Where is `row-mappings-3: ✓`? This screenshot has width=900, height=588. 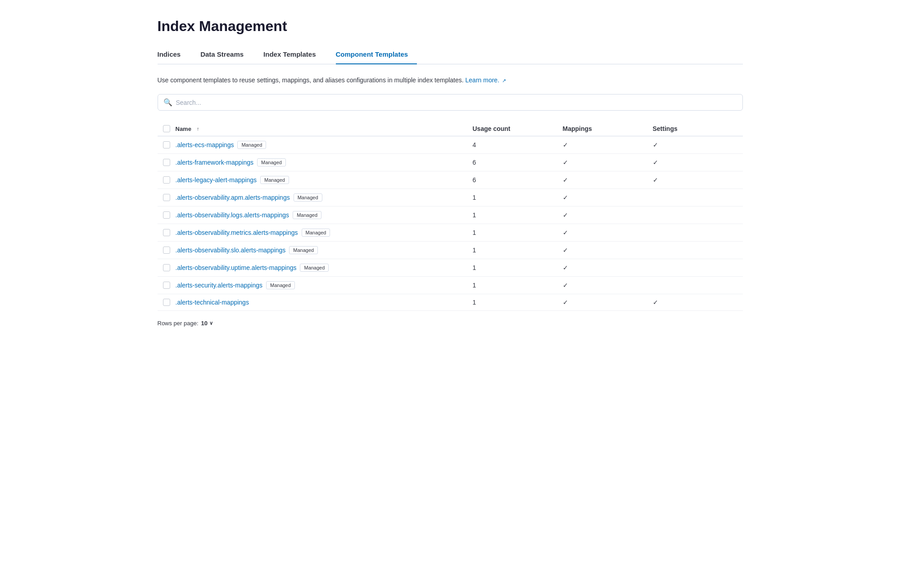
row-mappings-3: ✓ is located at coordinates (608, 197).